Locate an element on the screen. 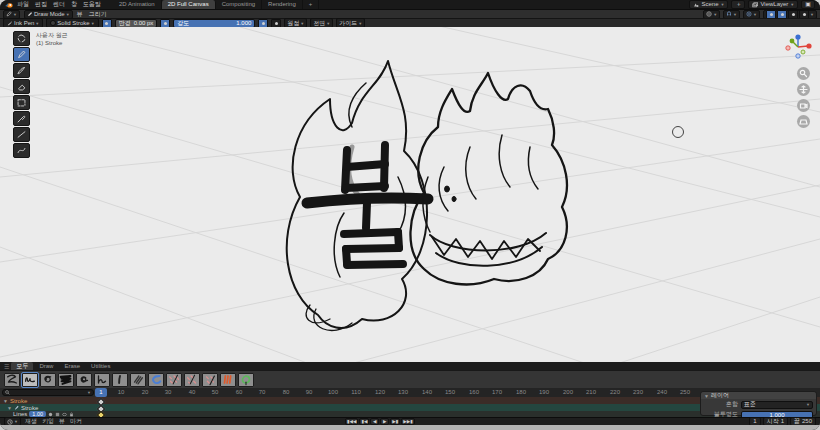 This screenshot has width=820, height=430. app-menu-item: 창 is located at coordinates (74, 4).